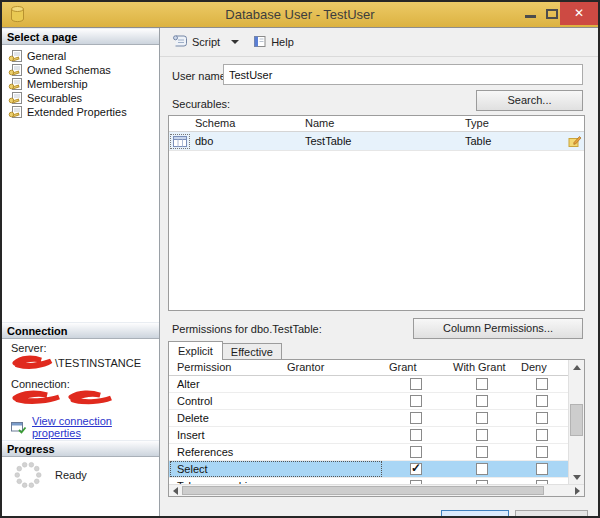  Describe the element at coordinates (376, 490) in the screenshot. I see `horizontal-scrollbar` at that location.